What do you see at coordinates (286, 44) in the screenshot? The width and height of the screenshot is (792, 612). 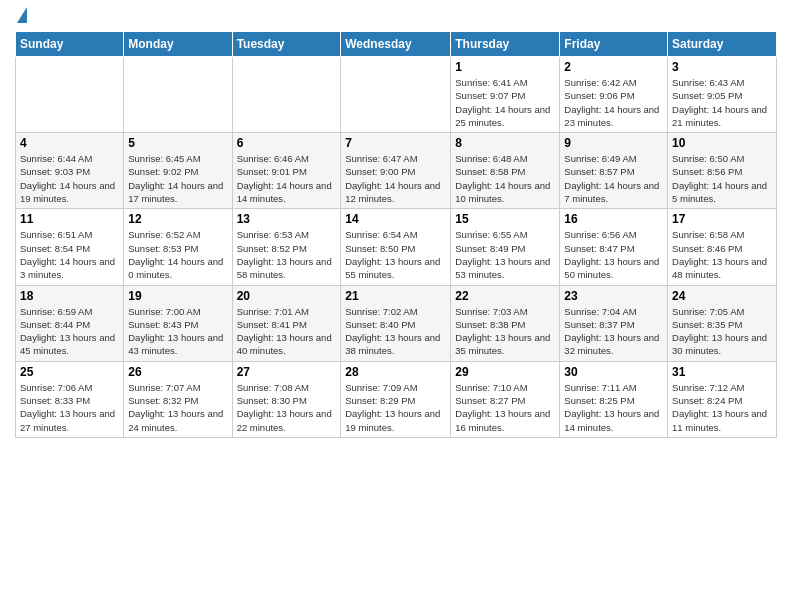 I see `weekday-header-tuesday: Tuesday` at bounding box center [286, 44].